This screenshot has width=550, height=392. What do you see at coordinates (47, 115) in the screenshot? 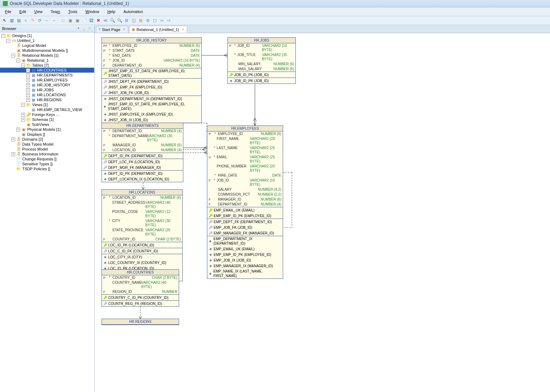
I see `tree-fkeys: +🔑Foreign Keys ...` at bounding box center [47, 115].